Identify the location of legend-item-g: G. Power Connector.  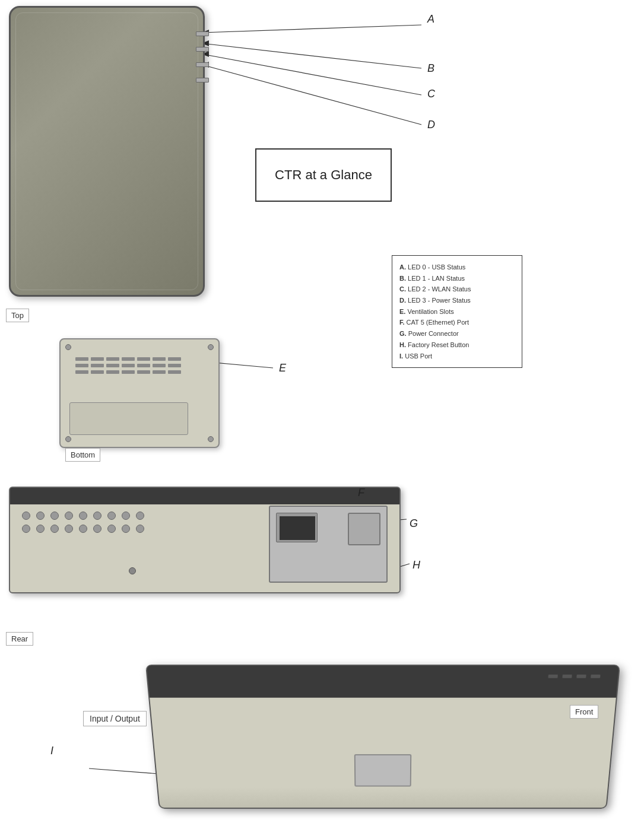
(457, 333).